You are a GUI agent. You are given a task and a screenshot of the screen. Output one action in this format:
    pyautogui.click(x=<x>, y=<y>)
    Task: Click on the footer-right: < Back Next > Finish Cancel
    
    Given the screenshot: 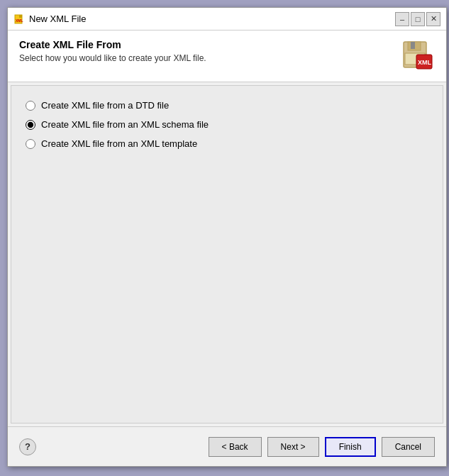 What is the action you would take?
    pyautogui.click(x=322, y=447)
    